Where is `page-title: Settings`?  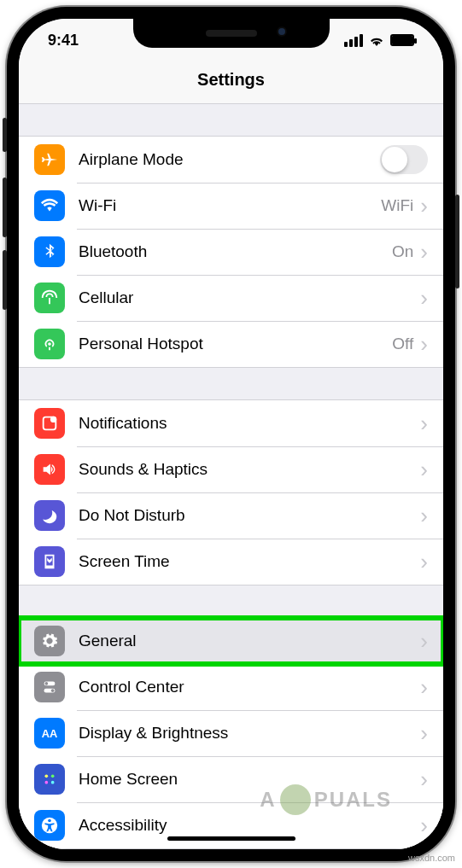 page-title: Settings is located at coordinates (231, 83).